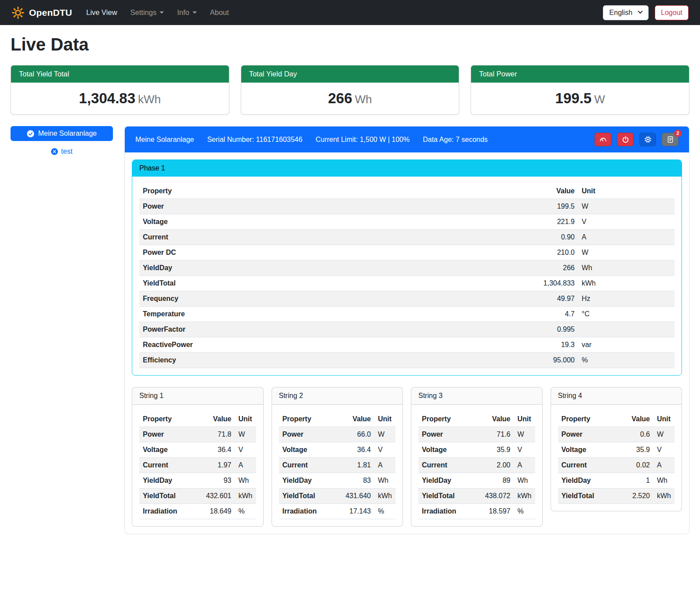  Describe the element at coordinates (350, 12) in the screenshot. I see `navbar: OpenDTU Live ViewSettingsInfoAbout Engli…` at that location.